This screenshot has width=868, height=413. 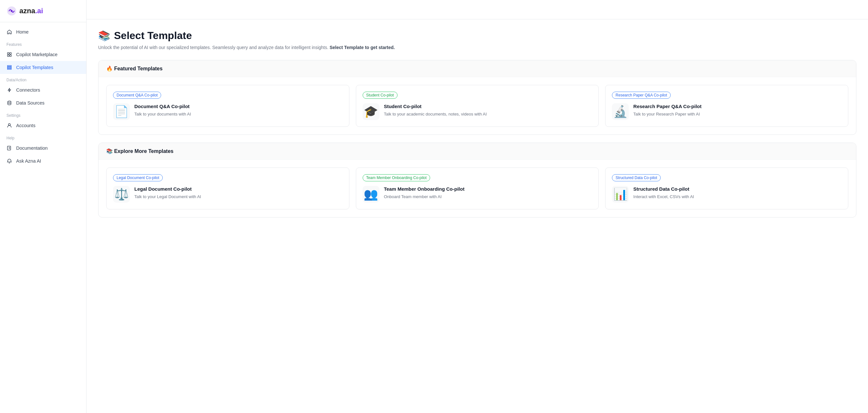 What do you see at coordinates (228, 188) in the screenshot?
I see `template-card: Legal Document Co-pilot⚖️Legal Document …` at bounding box center [228, 188].